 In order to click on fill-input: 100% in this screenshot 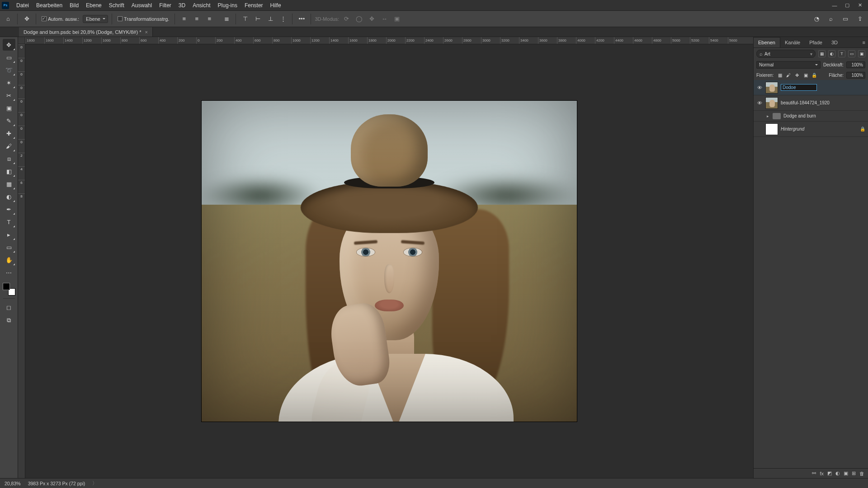, I will do `click(856, 75)`.